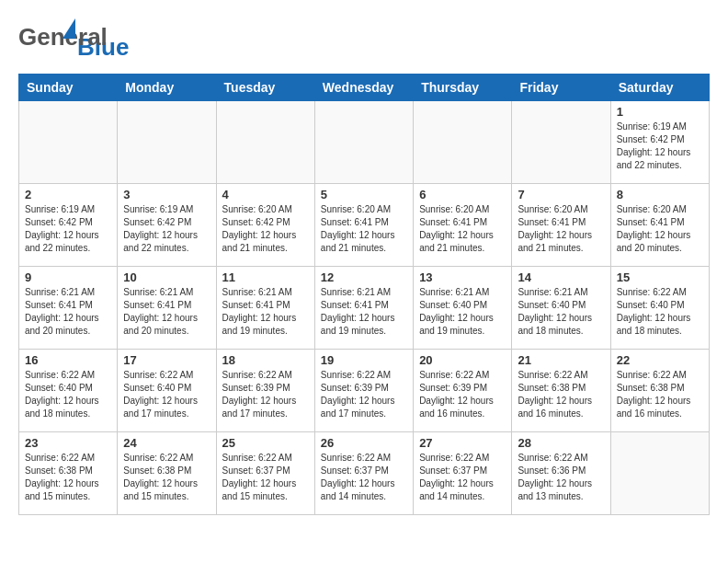  Describe the element at coordinates (660, 112) in the screenshot. I see `day-number: 1` at that location.